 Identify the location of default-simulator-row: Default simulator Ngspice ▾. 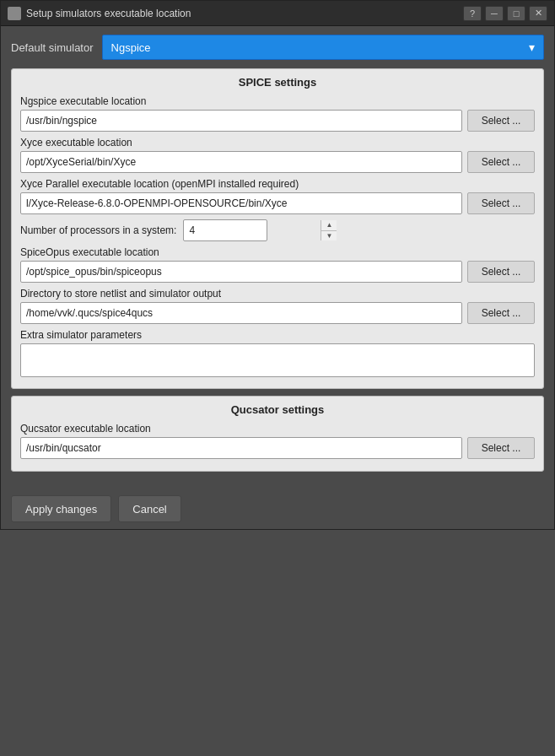
(278, 47).